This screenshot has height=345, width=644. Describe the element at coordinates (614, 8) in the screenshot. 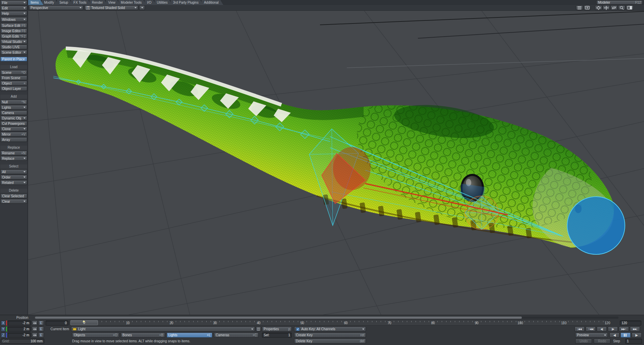

I see `rotate-view-icon` at that location.